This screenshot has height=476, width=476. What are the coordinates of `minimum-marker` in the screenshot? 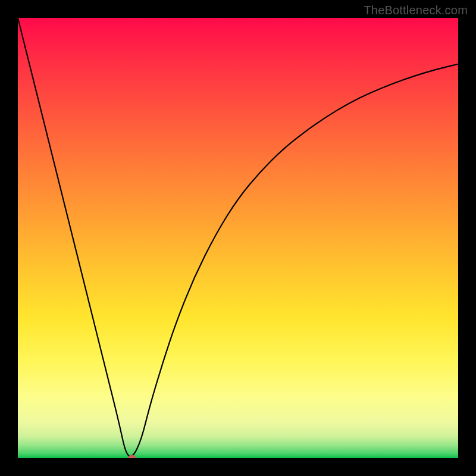 It's located at (132, 457).